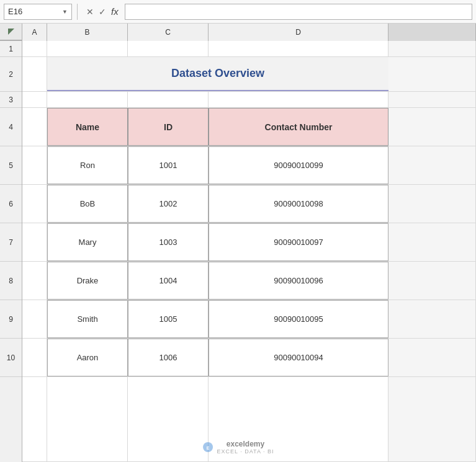  I want to click on cell-id-6: 1002, so click(168, 203).